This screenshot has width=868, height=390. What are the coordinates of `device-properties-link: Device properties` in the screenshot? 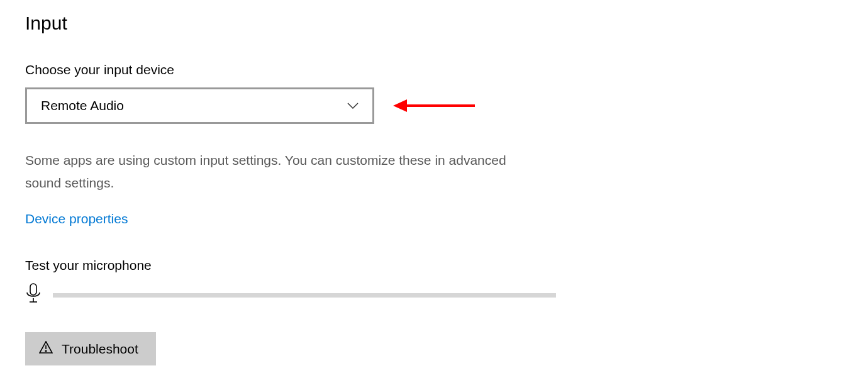 It's located at (77, 219).